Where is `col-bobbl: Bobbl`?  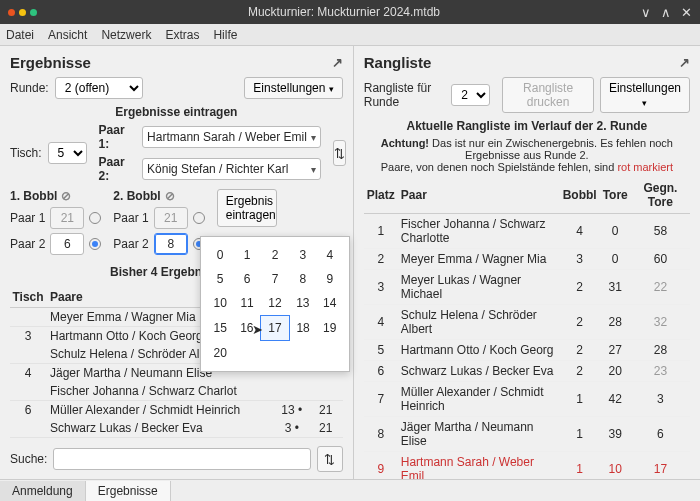
col-bobbl: Bobbl is located at coordinates (580, 196).